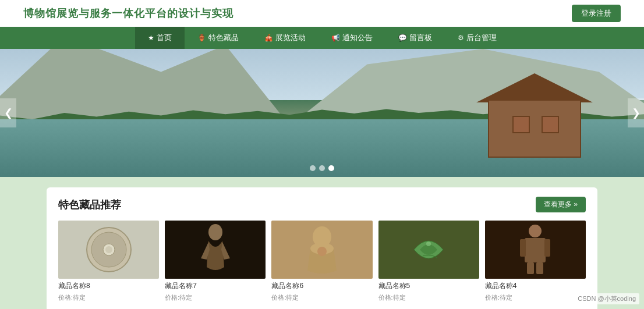 This screenshot has height=309, width=644. I want to click on nav-item-artifacts: 🏺 特色藏品, so click(218, 38).